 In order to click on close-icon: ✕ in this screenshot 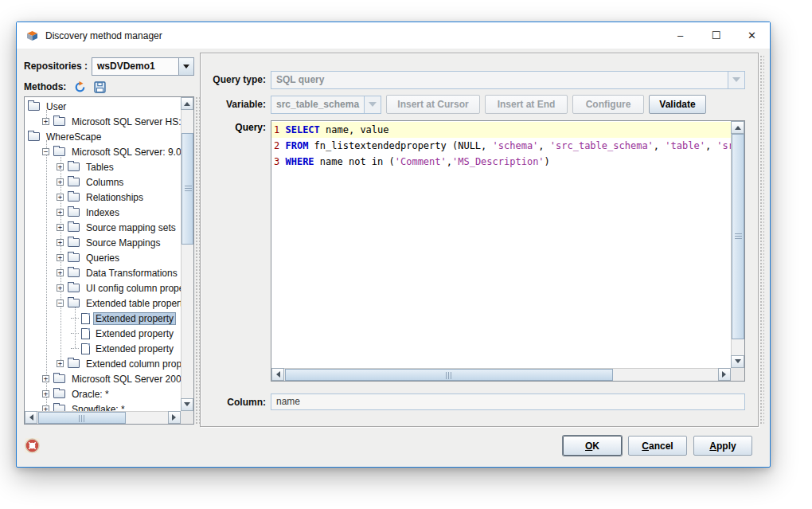, I will do `click(751, 35)`.